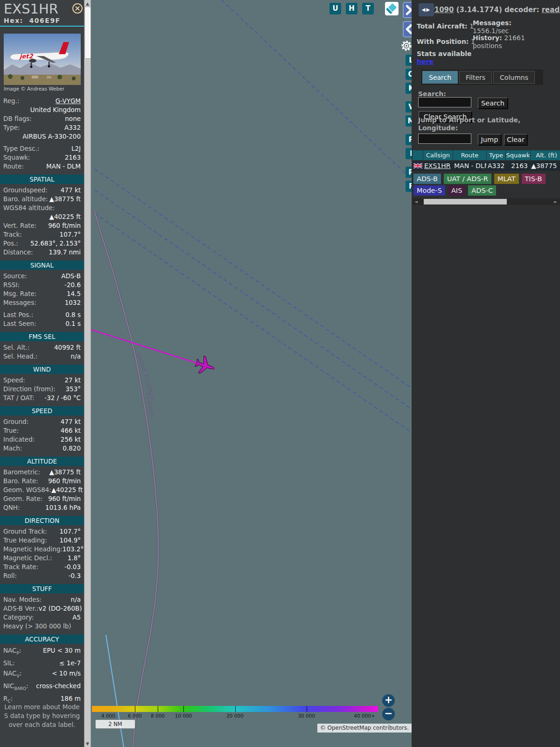  I want to click on data-row: Route:MAN - DLM, so click(42, 166).